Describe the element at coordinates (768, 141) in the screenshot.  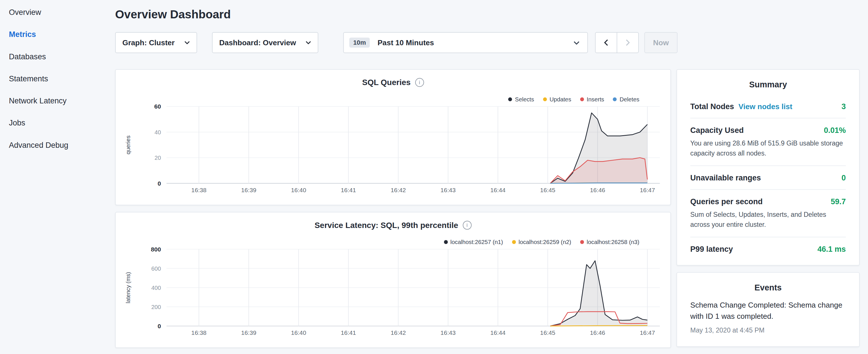
I see `summary-row-capacity-used: Capacity Used 0.01% You are using 28.6 M…` at that location.